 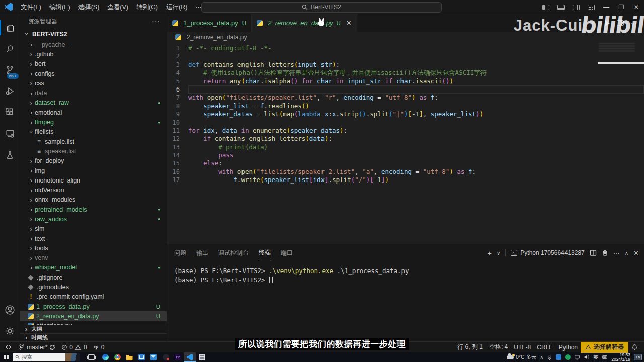 I want to click on notification-count-badge: 16, so click(x=638, y=357).